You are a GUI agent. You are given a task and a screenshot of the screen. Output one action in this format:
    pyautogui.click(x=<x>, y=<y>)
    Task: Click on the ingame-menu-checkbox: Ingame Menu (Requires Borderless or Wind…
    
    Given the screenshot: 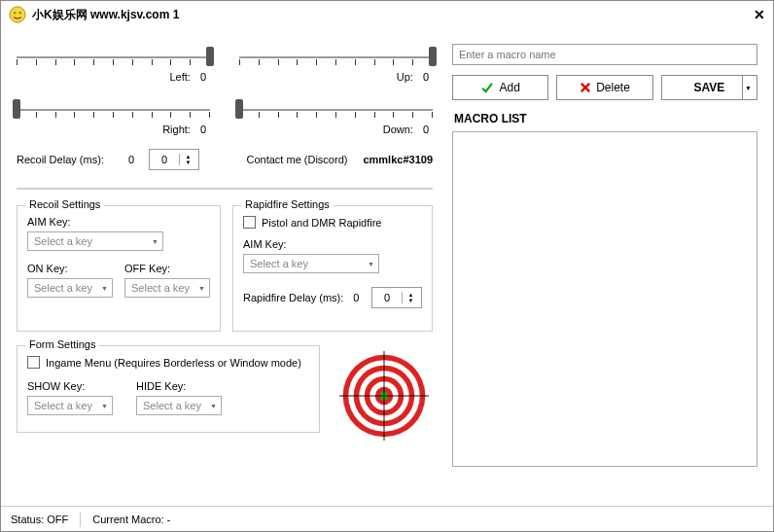 What is the action you would take?
    pyautogui.click(x=168, y=362)
    